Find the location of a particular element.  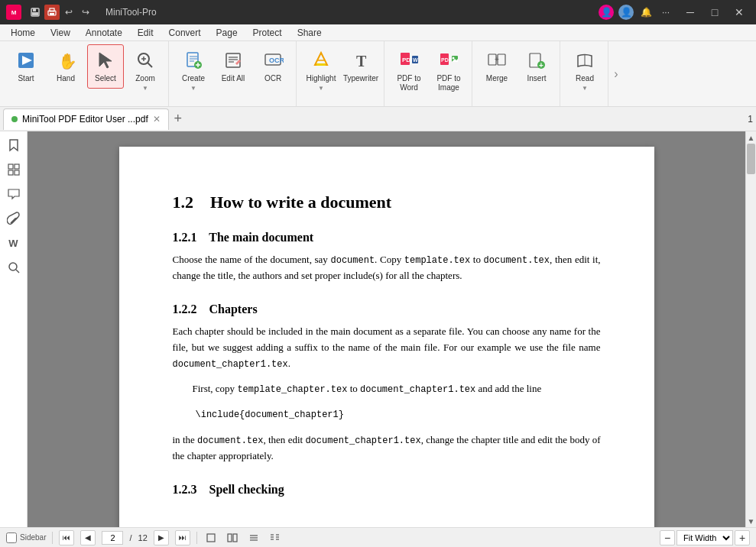

sidebar-fields-icon: W is located at coordinates (14, 243).